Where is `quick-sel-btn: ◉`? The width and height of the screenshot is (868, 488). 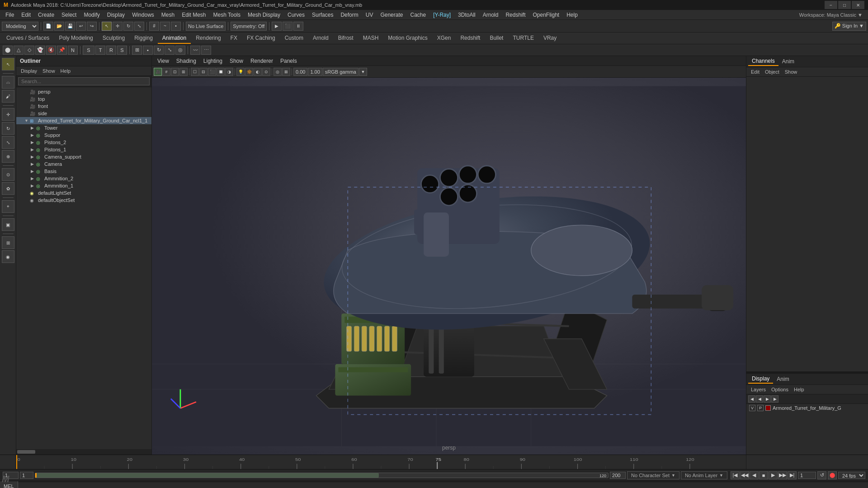 quick-sel-btn: ◉ is located at coordinates (8, 257).